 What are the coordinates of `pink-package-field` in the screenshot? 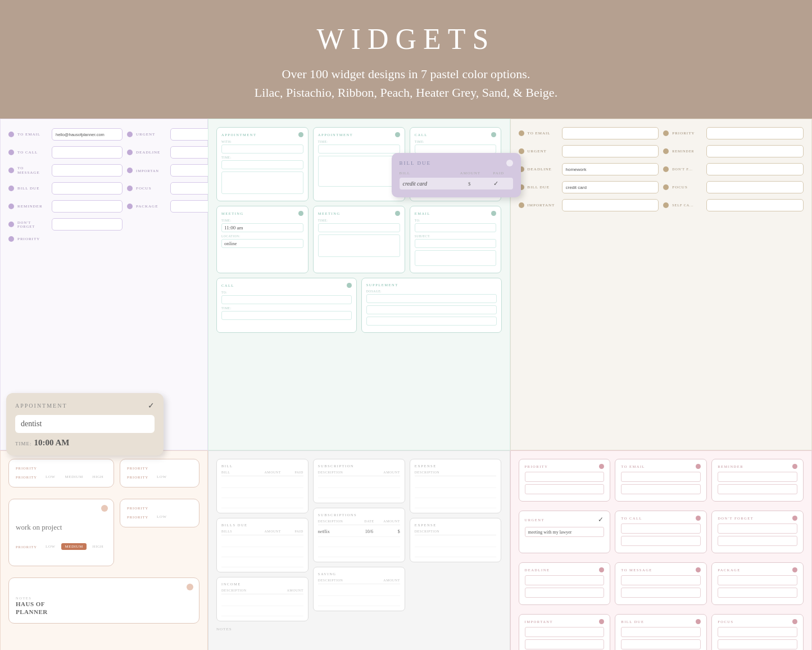 It's located at (757, 580).